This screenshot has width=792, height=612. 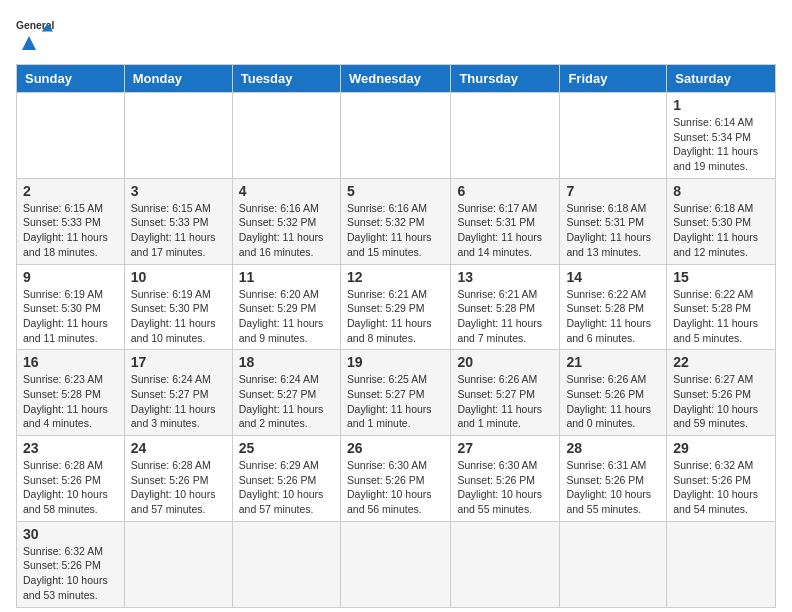 What do you see at coordinates (70, 277) in the screenshot?
I see `day-number: 9` at bounding box center [70, 277].